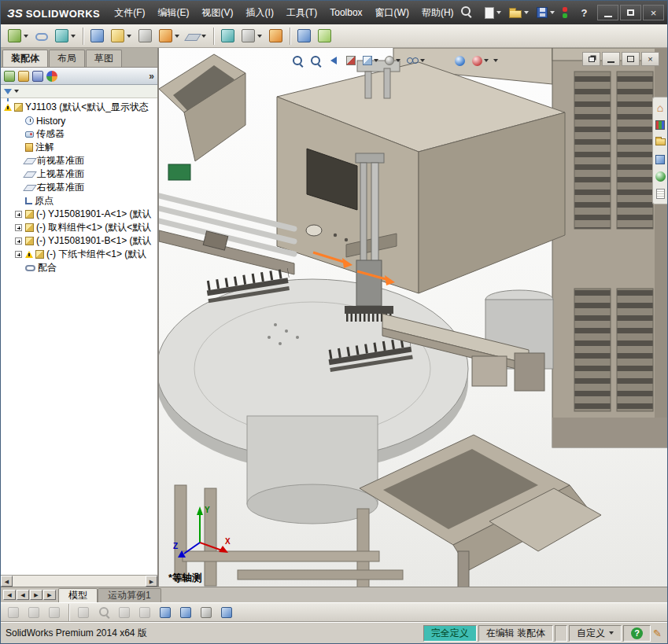  Describe the element at coordinates (80, 214) in the screenshot. I see `tree-item-component-a: (-) YJ15081901-A<1> (默认` at that location.